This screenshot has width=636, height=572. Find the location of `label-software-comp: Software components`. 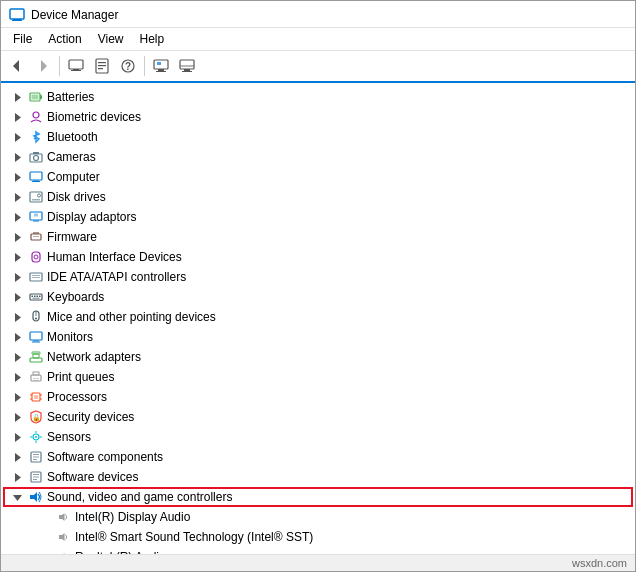

label-software-comp: Software components is located at coordinates (105, 457).